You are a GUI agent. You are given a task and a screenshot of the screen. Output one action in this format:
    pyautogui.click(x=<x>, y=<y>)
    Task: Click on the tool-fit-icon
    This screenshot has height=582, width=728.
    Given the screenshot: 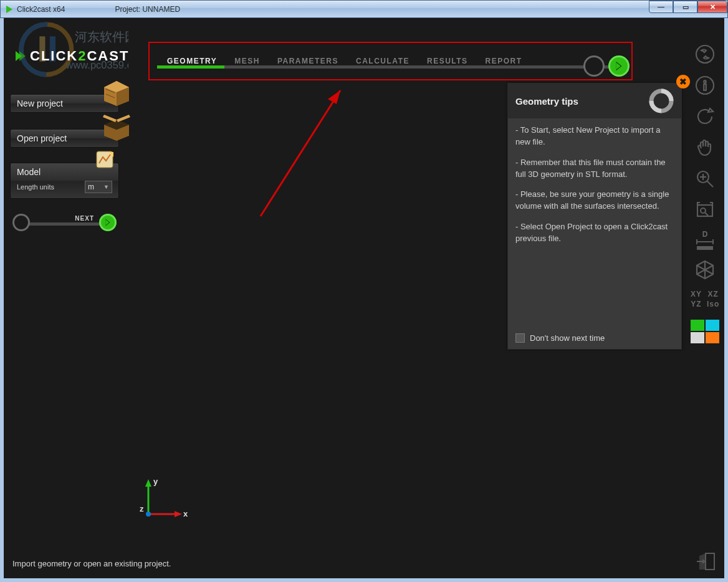 What is the action you would take?
    pyautogui.click(x=705, y=210)
    